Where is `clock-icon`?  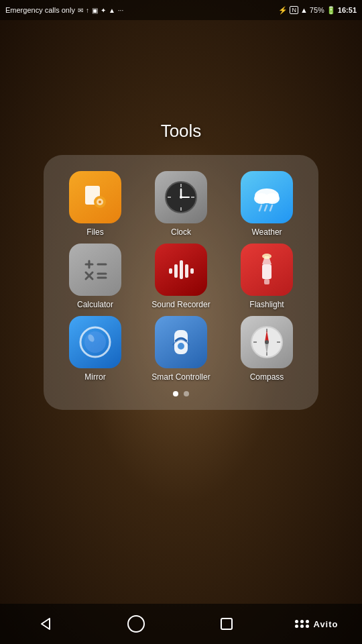 clock-icon is located at coordinates (181, 197).